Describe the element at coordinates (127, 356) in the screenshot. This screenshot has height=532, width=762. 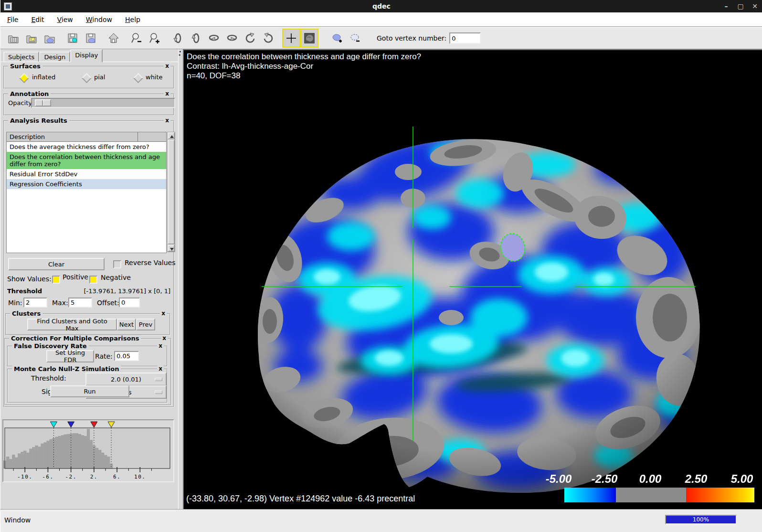
I see `fdr-rate-input` at that location.